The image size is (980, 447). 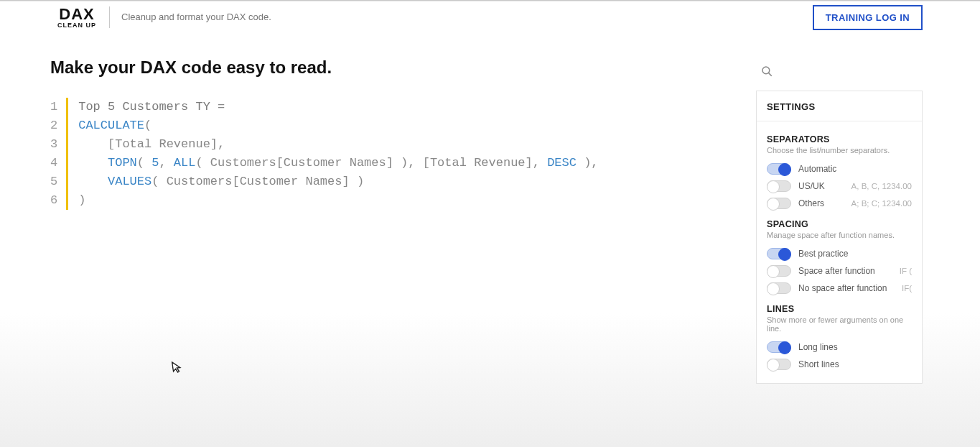 What do you see at coordinates (338, 144) in the screenshot?
I see `code-line: [Total Revenue],` at bounding box center [338, 144].